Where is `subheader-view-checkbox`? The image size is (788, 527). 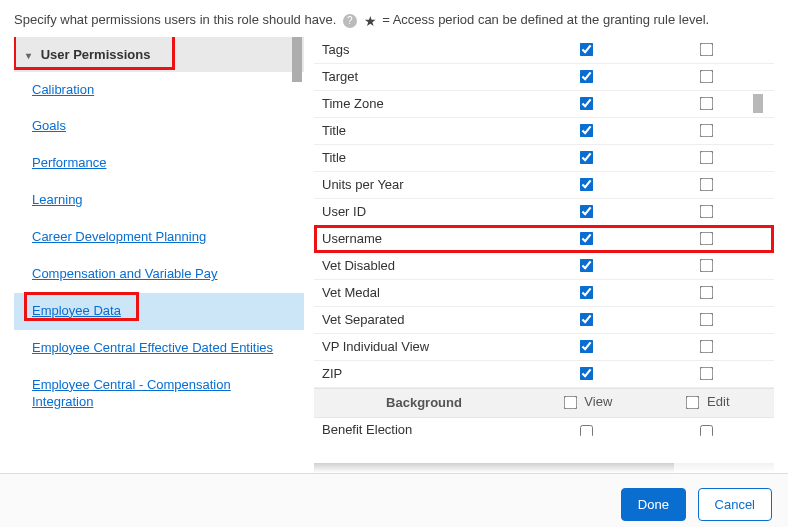
subheader-view-checkbox is located at coordinates (570, 403).